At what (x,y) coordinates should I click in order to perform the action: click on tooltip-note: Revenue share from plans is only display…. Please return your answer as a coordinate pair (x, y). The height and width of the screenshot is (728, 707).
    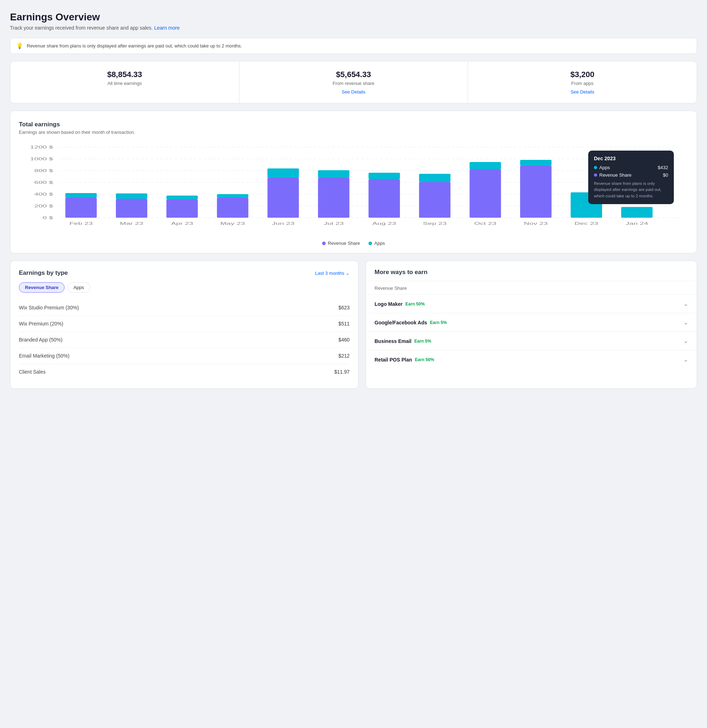
    Looking at the image, I should click on (631, 190).